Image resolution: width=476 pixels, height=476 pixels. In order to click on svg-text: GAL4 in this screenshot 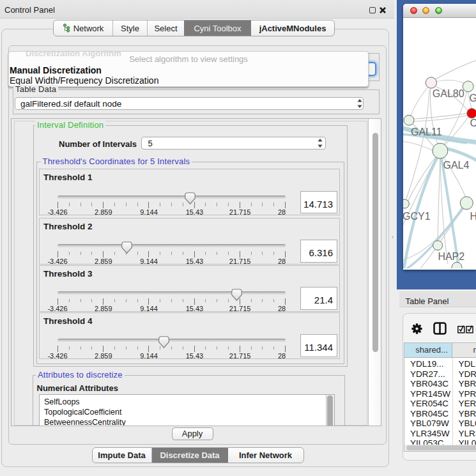, I will do `click(456, 165)`.